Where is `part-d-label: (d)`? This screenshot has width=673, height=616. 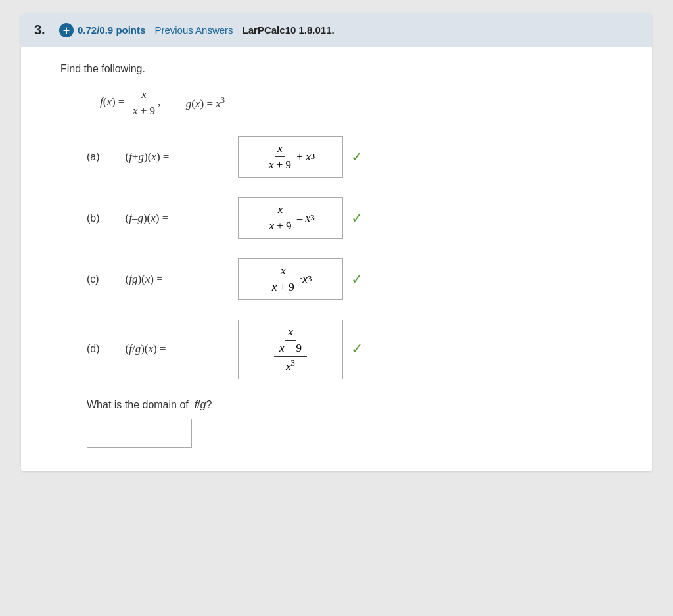 part-d-label: (d) is located at coordinates (103, 349).